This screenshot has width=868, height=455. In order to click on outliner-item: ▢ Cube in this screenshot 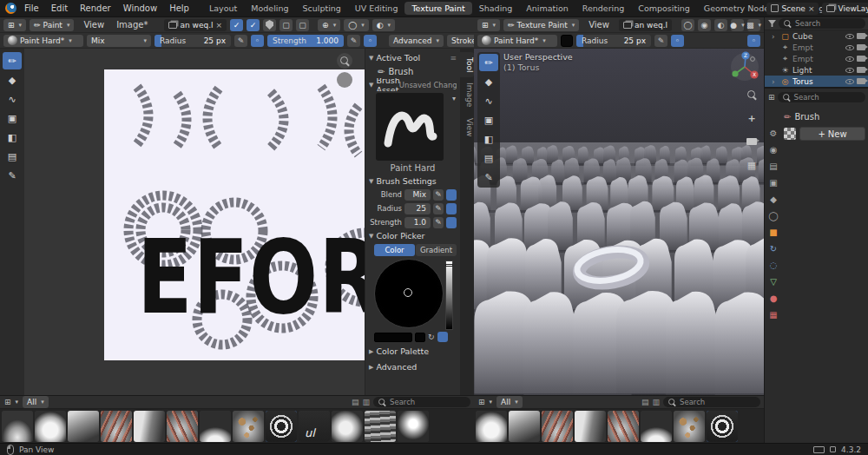, I will do `click(816, 36)`.